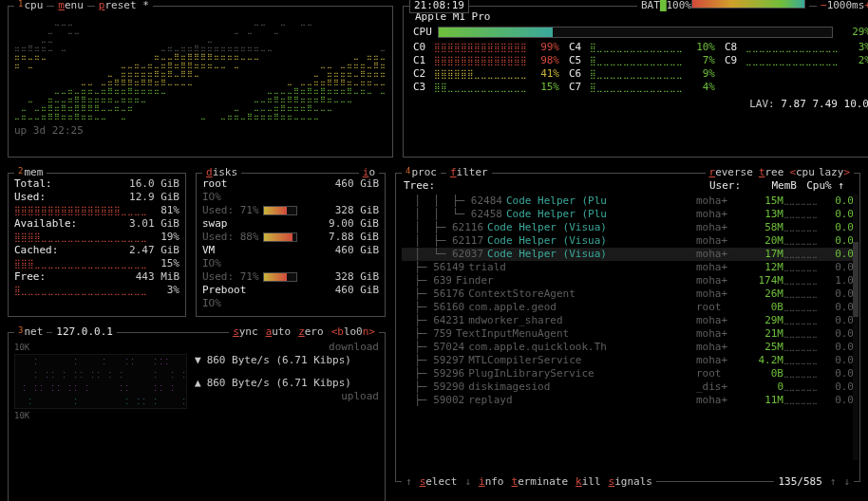 Image resolution: width=868 pixels, height=501 pixels. Describe the element at coordinates (579, 482) in the screenshot. I see `proc-kill-hotkey: k` at that location.